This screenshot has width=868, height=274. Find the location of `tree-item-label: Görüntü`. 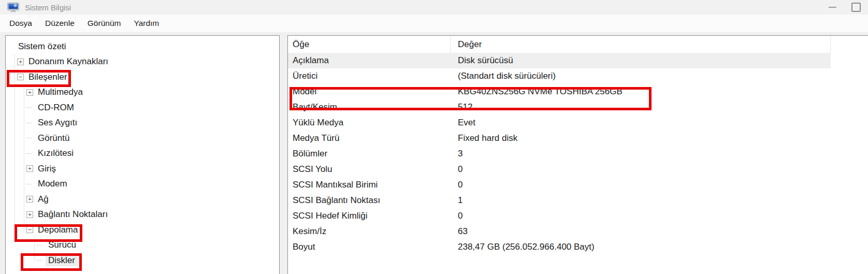

tree-item-label: Görüntü is located at coordinates (54, 138).